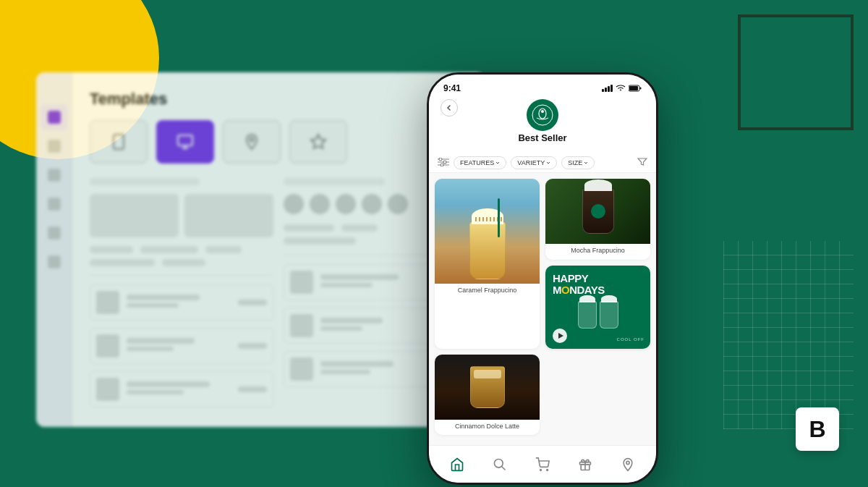 The height and width of the screenshot is (487, 868). What do you see at coordinates (150, 349) in the screenshot?
I see `list-line-2b` at bounding box center [150, 349].